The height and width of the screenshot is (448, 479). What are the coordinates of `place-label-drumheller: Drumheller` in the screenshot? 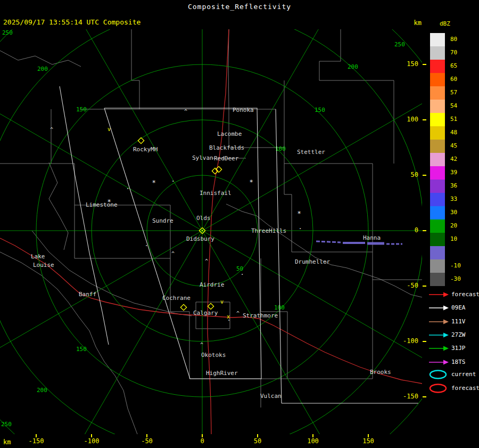 It's located at (312, 262).